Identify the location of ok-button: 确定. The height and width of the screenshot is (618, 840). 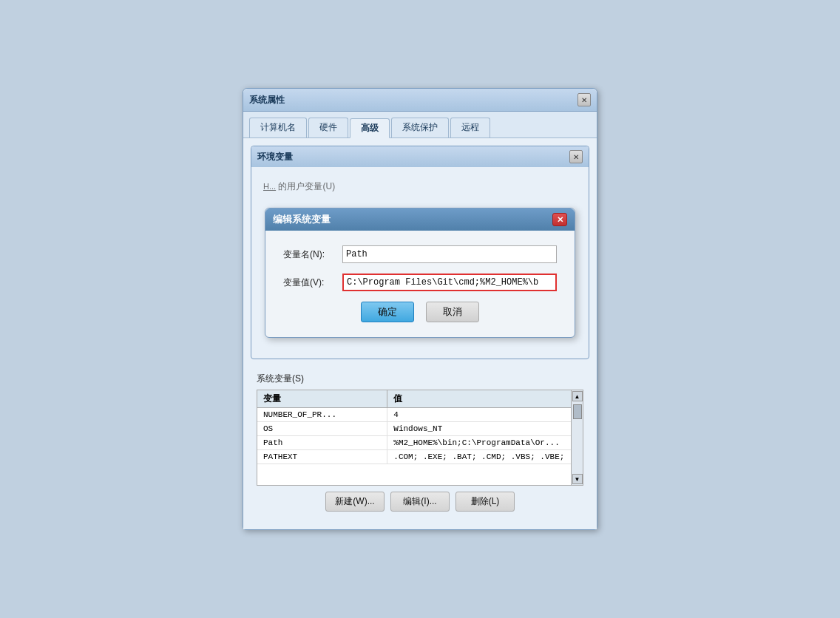
(387, 312).